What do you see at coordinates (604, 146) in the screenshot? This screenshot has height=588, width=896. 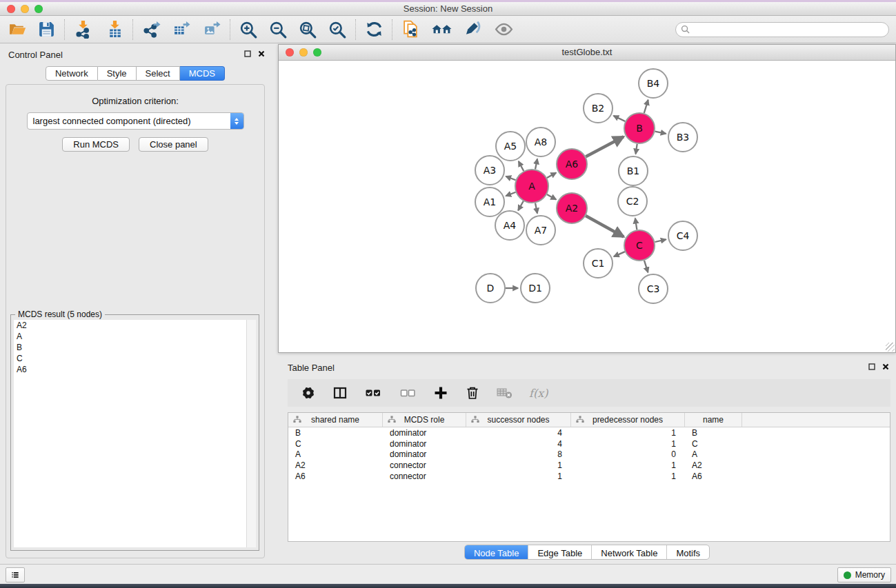 I see `edge-A6-B` at bounding box center [604, 146].